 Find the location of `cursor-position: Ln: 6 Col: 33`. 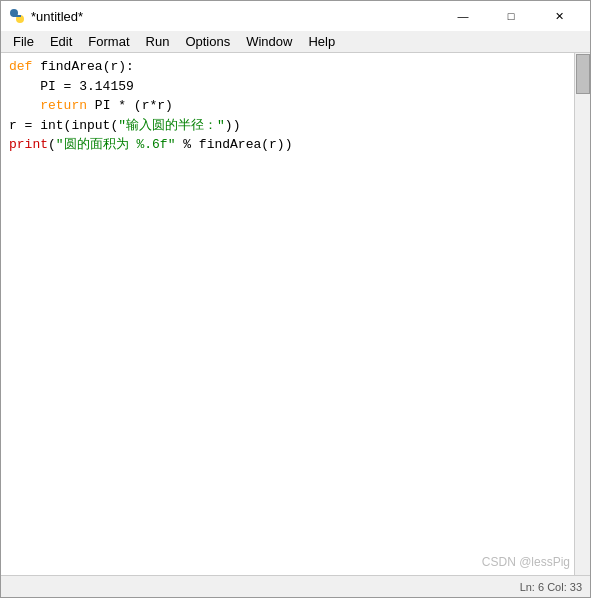

cursor-position: Ln: 6 Col: 33 is located at coordinates (551, 587).